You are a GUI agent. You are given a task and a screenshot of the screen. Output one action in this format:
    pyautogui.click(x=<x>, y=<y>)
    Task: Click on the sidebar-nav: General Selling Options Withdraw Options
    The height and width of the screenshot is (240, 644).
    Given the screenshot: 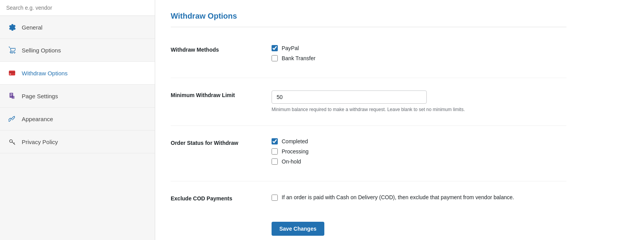 What is the action you would take?
    pyautogui.click(x=78, y=85)
    